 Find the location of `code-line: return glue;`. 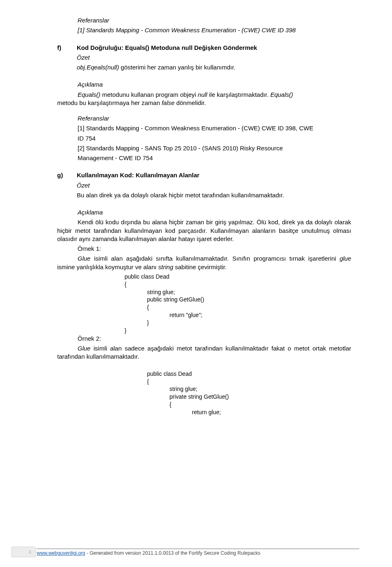

code-line: return glue; is located at coordinates (272, 413).